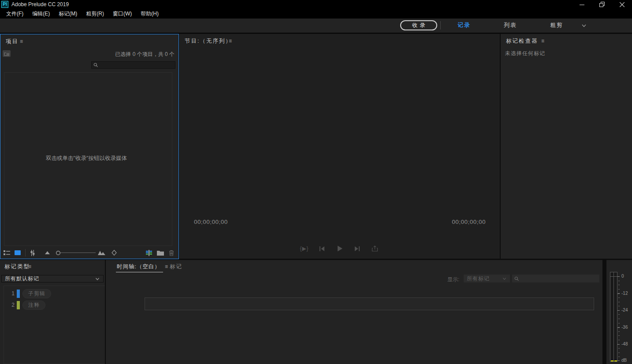  Describe the element at coordinates (86, 159) in the screenshot. I see `project-empty-message: 双击或单击"收录"按钮以收录媒体` at that location.